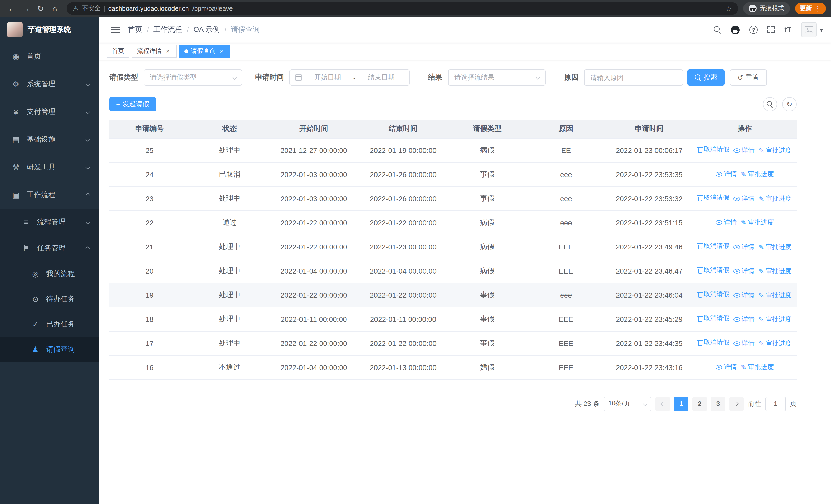  What do you see at coordinates (737, 404) in the screenshot?
I see `next-page-button` at bounding box center [737, 404].